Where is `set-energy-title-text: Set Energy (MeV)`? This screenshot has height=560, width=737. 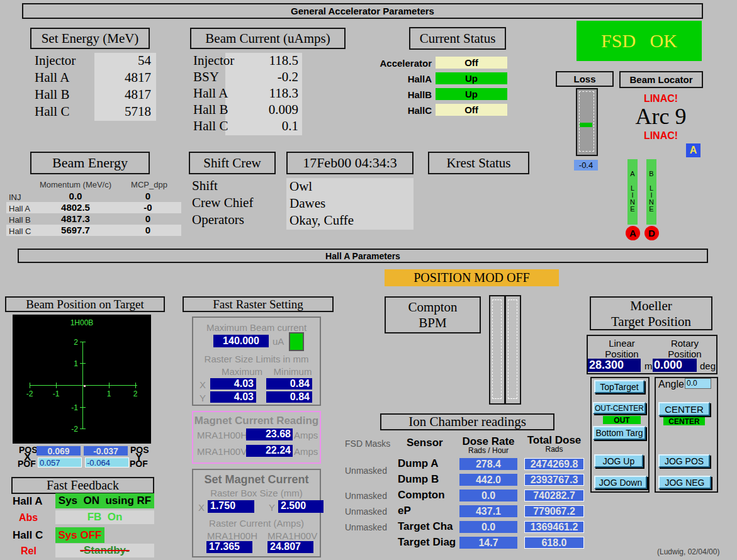
set-energy-title-text: Set Energy (MeV) is located at coordinates (91, 39).